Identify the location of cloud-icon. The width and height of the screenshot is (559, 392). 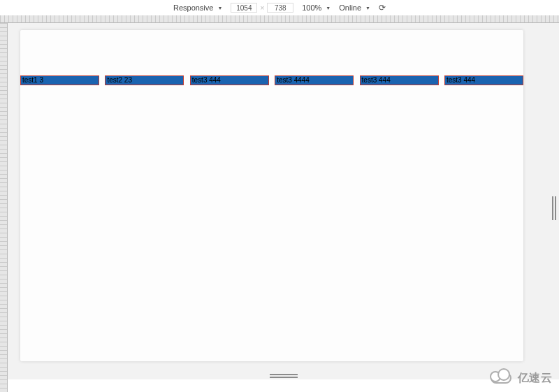
(502, 378).